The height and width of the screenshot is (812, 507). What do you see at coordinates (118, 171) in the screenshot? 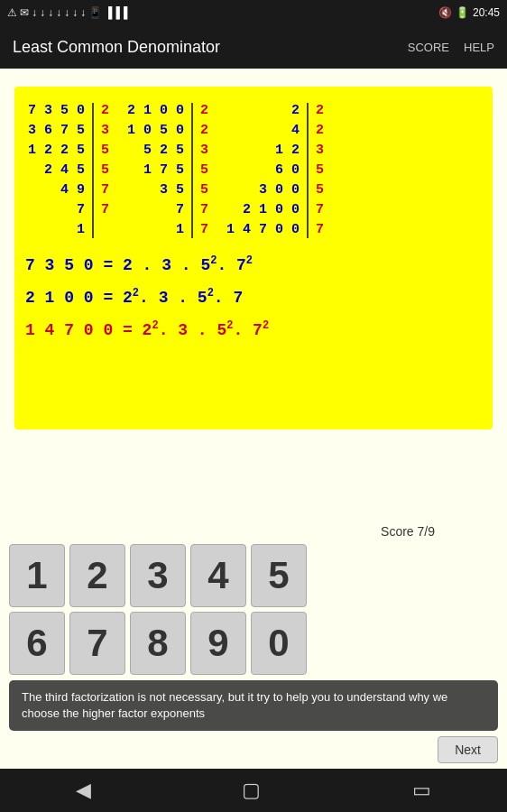
I see `spacer` at bounding box center [118, 171].